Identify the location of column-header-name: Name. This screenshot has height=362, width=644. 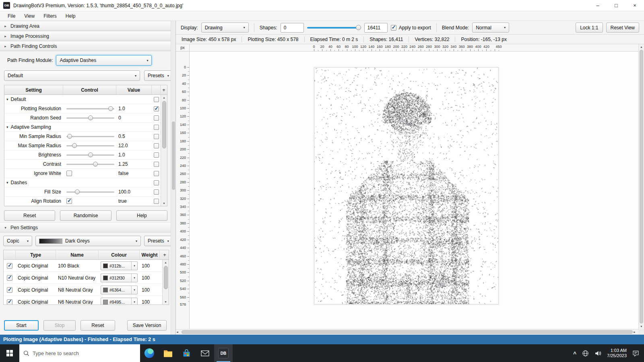
(77, 255).